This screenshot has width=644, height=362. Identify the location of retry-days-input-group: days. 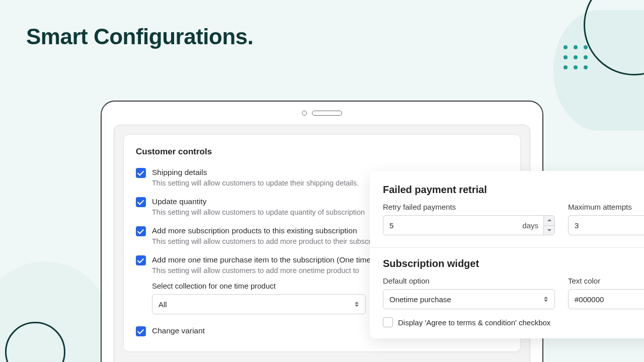
(469, 225).